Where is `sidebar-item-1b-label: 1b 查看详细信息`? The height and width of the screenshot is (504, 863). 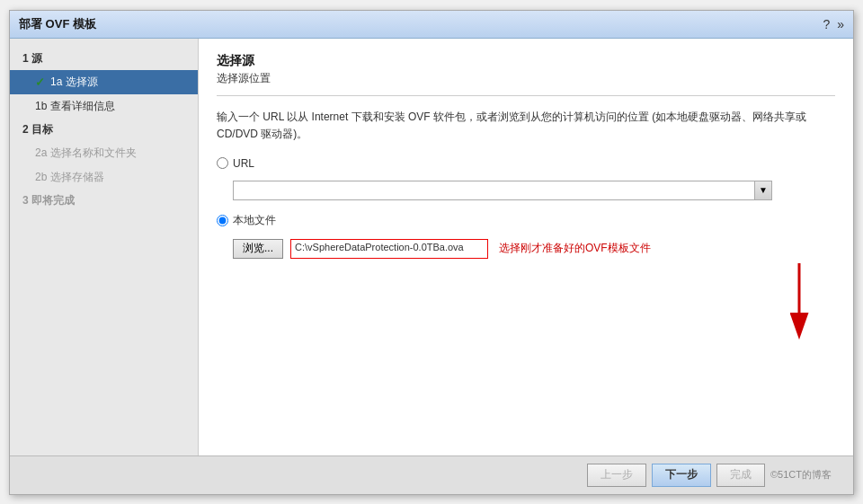 sidebar-item-1b-label: 1b 查看详细信息 is located at coordinates (76, 106).